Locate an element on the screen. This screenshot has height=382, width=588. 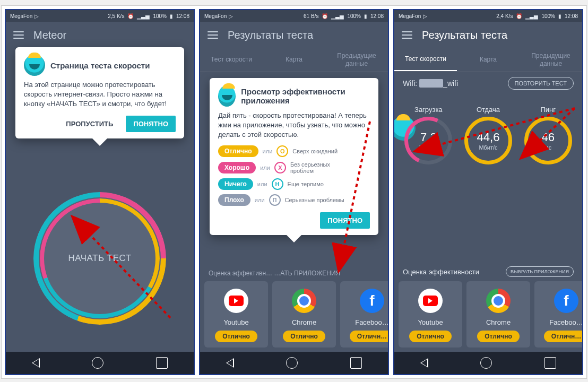
wifi-name-redacted: xxx is located at coordinates (431, 83).